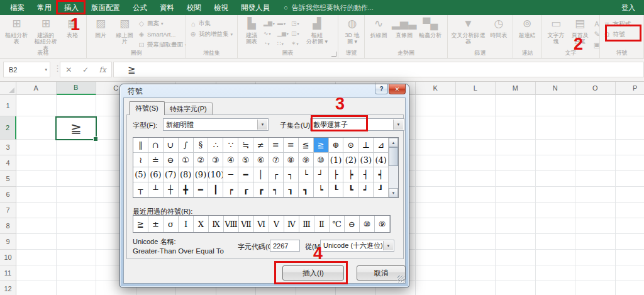 The width and height of the screenshot is (644, 295). What do you see at coordinates (261, 175) in the screenshot?
I see `symbol-cell: │` at bounding box center [261, 175].